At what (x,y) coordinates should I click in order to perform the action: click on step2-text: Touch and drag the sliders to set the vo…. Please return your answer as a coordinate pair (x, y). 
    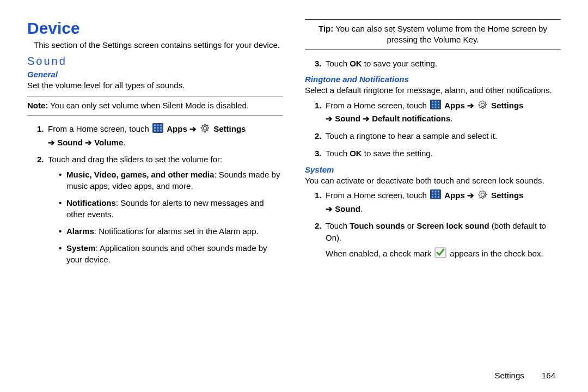
    Looking at the image, I should click on (135, 159).